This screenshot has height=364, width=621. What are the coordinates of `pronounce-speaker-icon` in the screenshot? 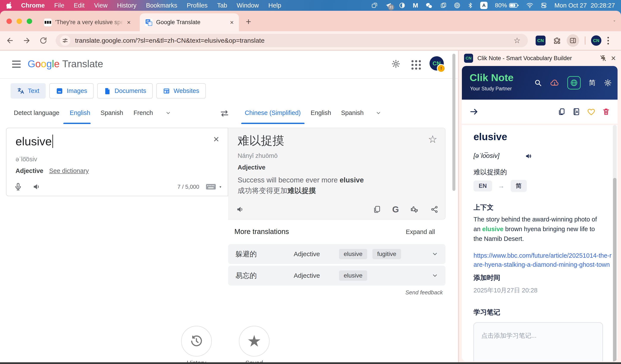 It's located at (529, 156).